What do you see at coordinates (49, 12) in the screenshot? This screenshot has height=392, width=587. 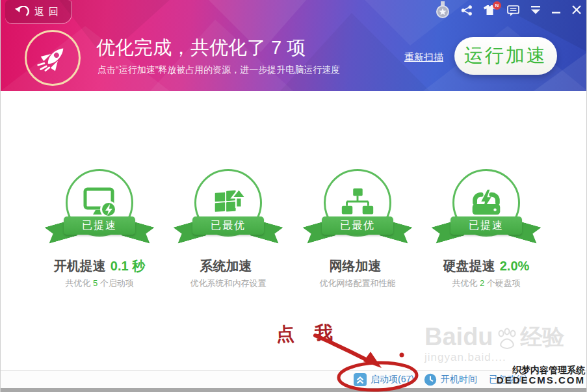 I see `back-button-label: 返回` at bounding box center [49, 12].